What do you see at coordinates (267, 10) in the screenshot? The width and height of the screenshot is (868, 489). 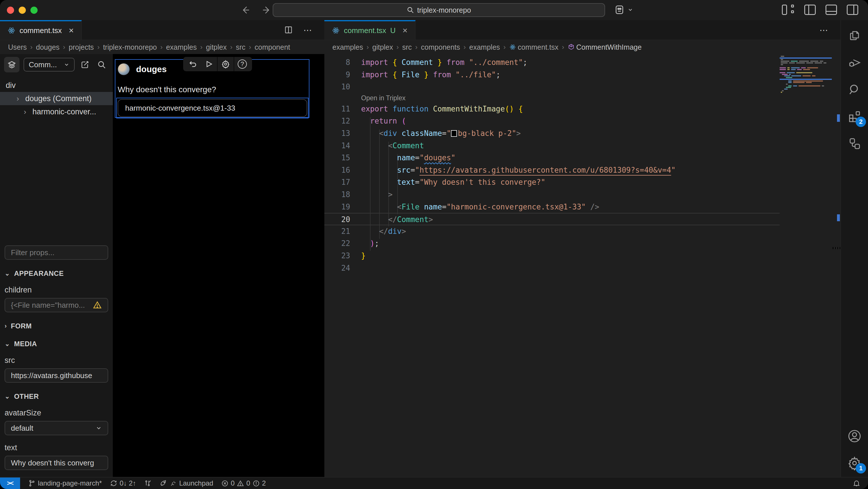 I see `forward-icon` at bounding box center [267, 10].